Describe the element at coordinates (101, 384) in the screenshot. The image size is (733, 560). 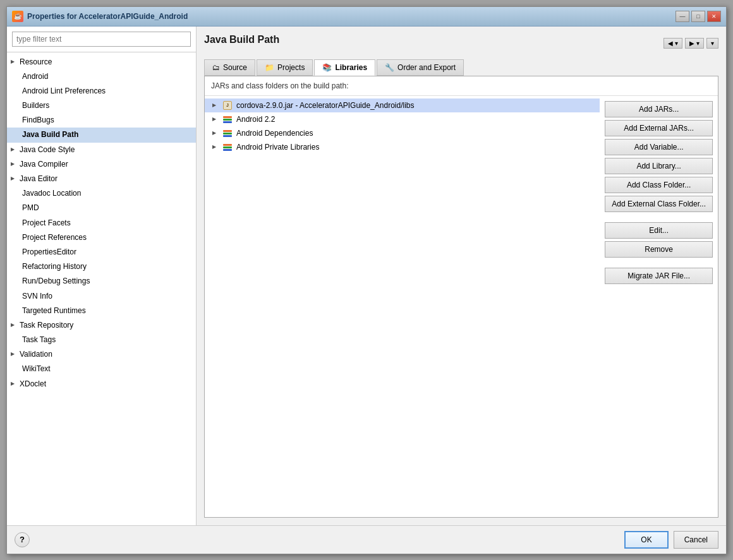
I see `sidebar-item-xdoclet: ▶ XDoclet` at that location.